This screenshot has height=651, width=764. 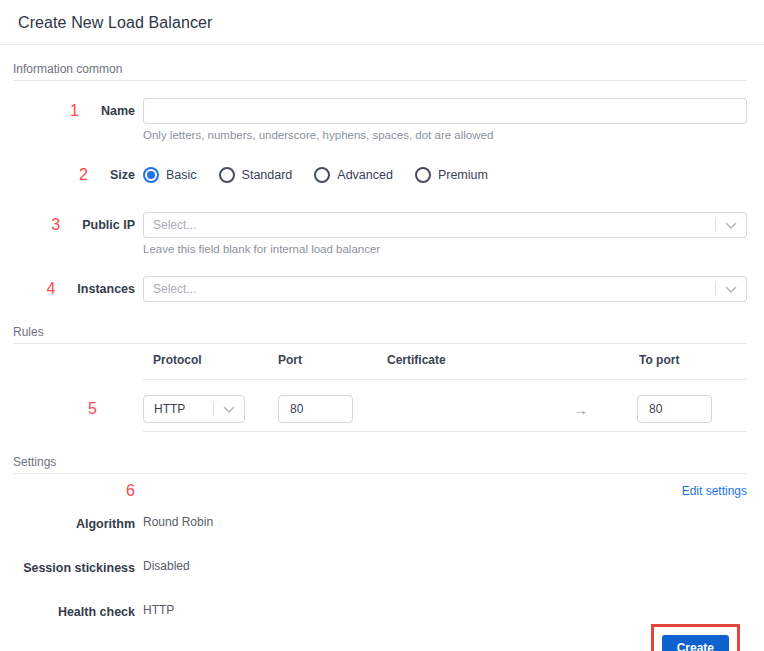 What do you see at coordinates (106, 524) in the screenshot?
I see `algorithm-label: Algorithm` at bounding box center [106, 524].